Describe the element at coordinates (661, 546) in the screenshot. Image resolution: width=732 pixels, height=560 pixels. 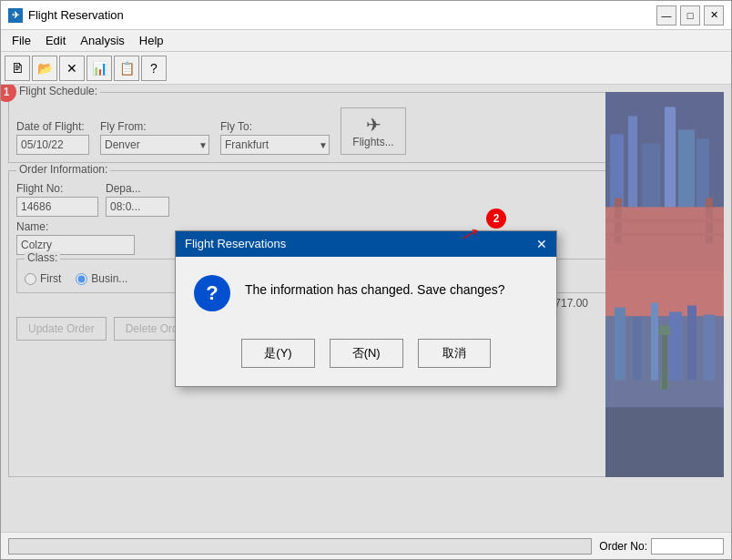
I see `status-order-section: Order No:` at that location.